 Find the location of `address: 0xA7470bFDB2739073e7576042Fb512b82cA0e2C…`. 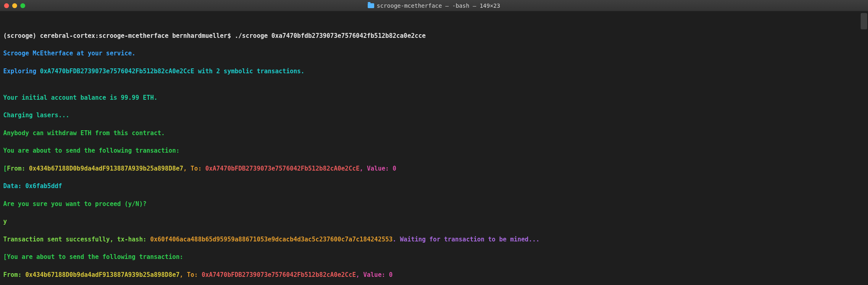

address: 0xA7470bFDB2739073e7576042Fb512b82cA0e2C… is located at coordinates (117, 71).